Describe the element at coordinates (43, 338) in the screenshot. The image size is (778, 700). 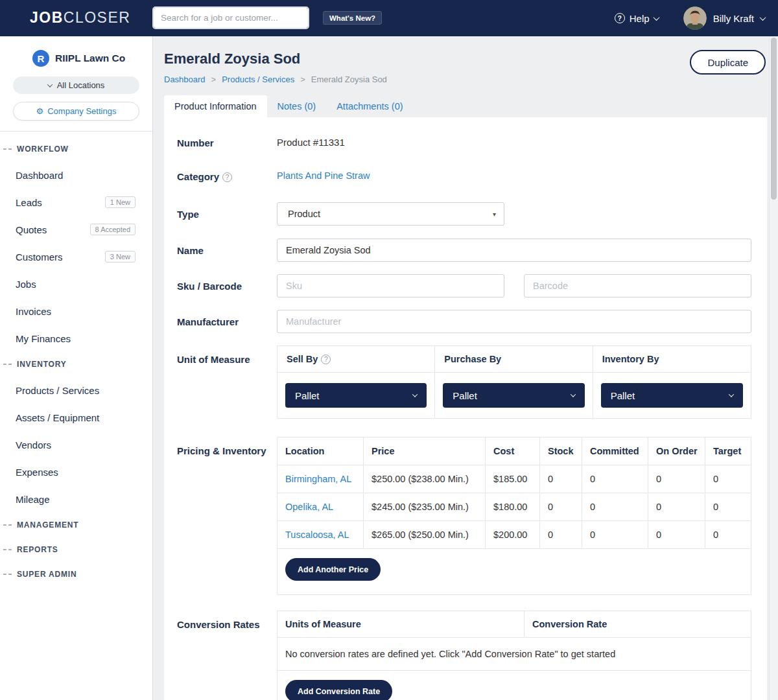
I see `sidebar-item-label: My Finances` at that location.